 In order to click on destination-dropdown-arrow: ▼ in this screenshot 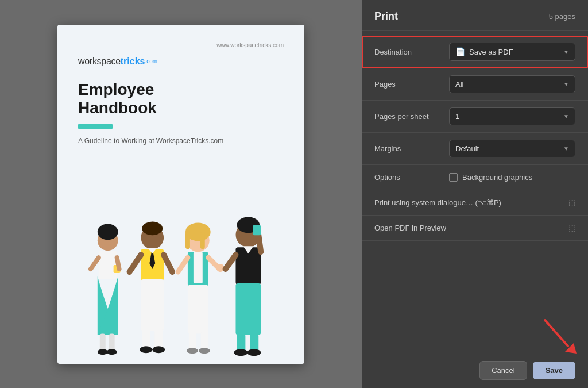, I will do `click(566, 52)`.